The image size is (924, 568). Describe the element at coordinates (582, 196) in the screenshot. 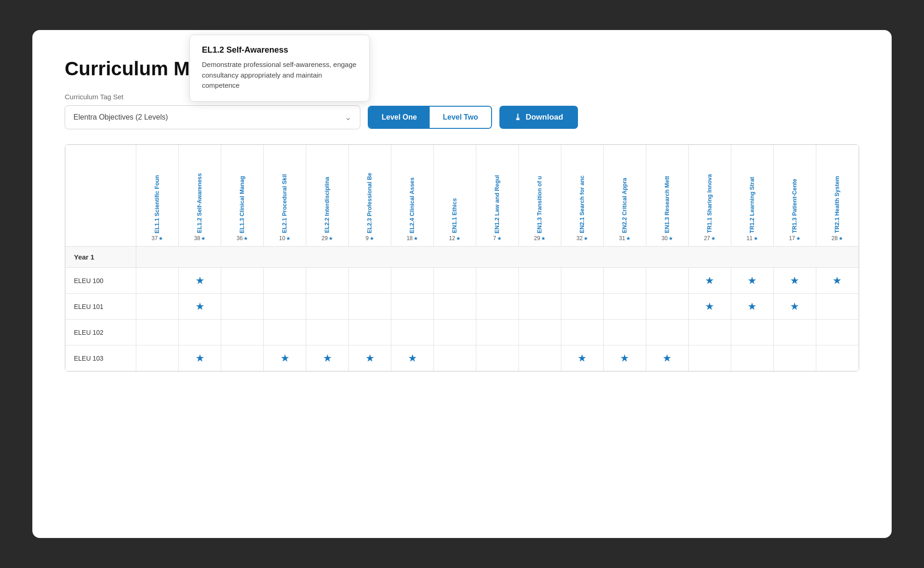

I see `col-header-EN2.1: EN2.1 Search for anc 32★` at that location.